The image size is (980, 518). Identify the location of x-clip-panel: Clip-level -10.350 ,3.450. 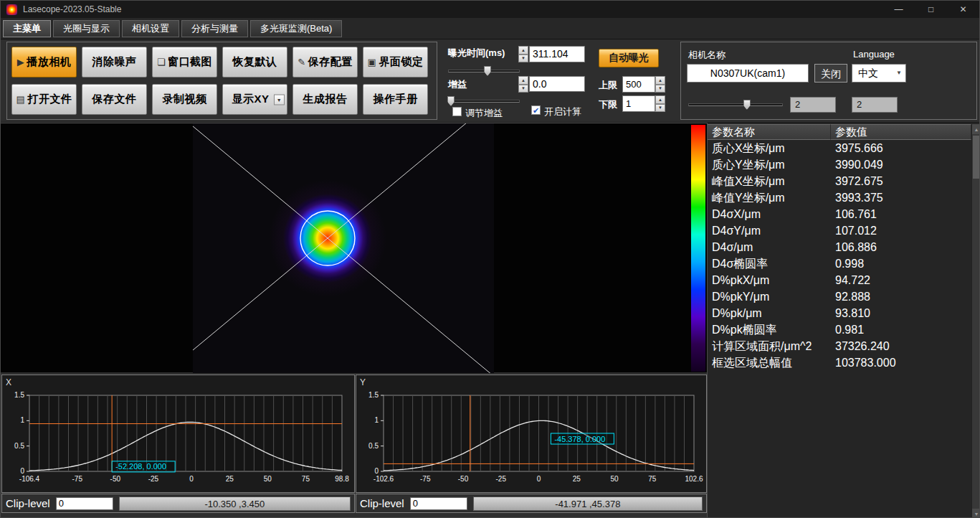
(178, 504).